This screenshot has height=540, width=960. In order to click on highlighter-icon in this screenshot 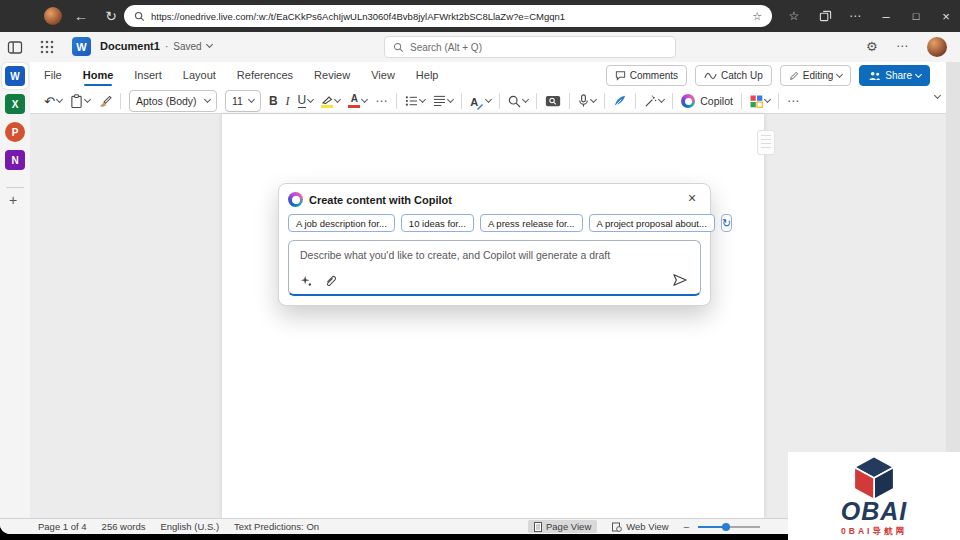, I will do `click(327, 102)`.